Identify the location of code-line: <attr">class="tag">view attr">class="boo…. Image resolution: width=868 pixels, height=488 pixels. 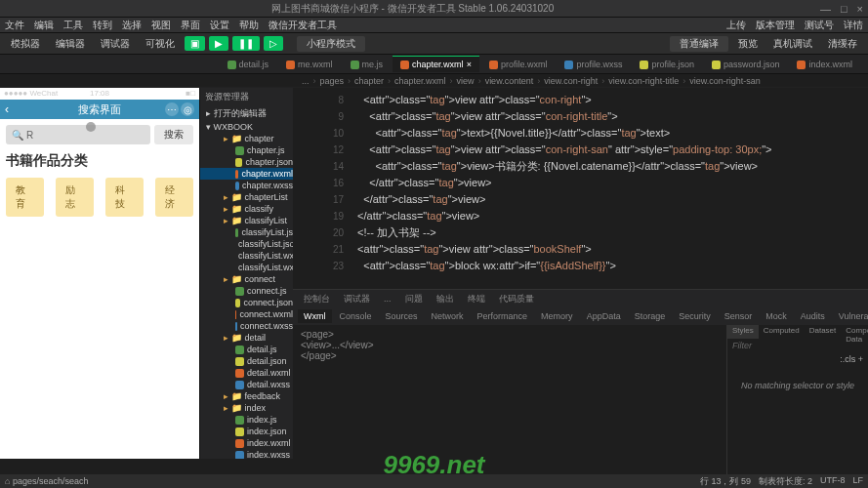
(609, 250).